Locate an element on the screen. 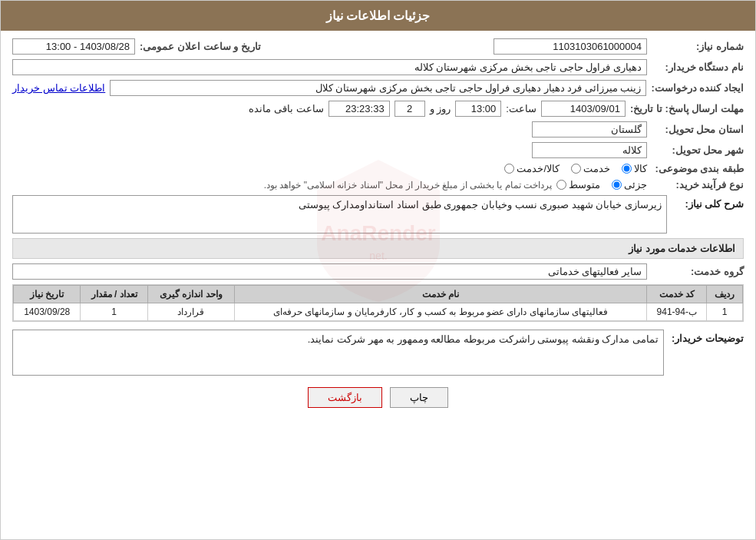 The image size is (756, 540). cell-name: فعالیتهای سازمانهای دارای عضو مربوط به ک… is located at coordinates (441, 312).